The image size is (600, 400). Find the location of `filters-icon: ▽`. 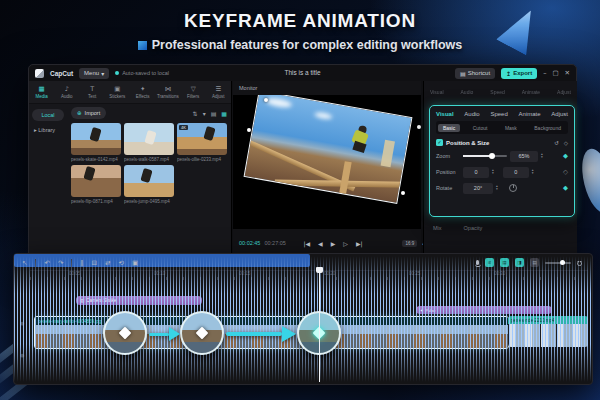

filters-icon: ▽ is located at coordinates (194, 90).